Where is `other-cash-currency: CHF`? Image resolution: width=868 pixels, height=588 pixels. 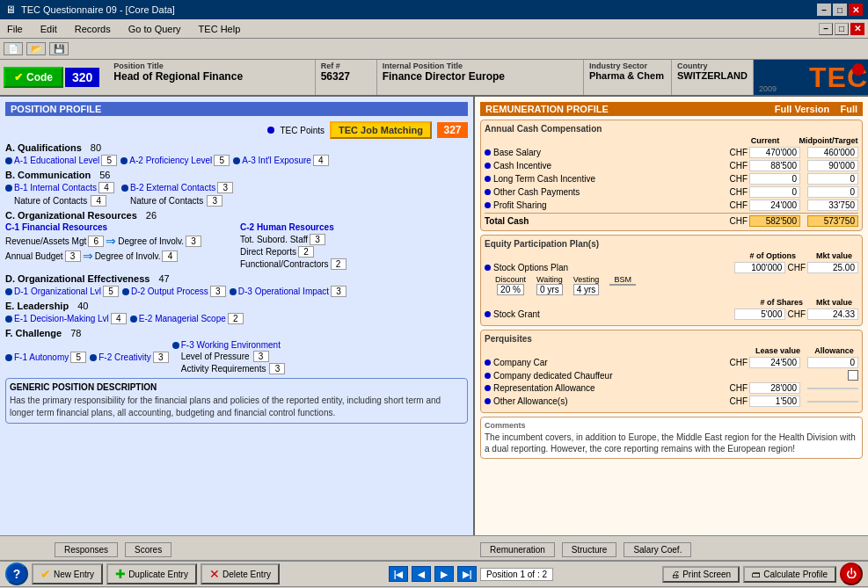 other-cash-currency: CHF is located at coordinates (735, 192).